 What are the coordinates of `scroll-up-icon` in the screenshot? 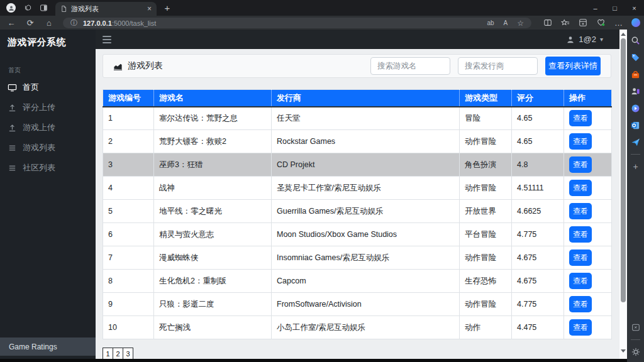 It's located at (623, 34).